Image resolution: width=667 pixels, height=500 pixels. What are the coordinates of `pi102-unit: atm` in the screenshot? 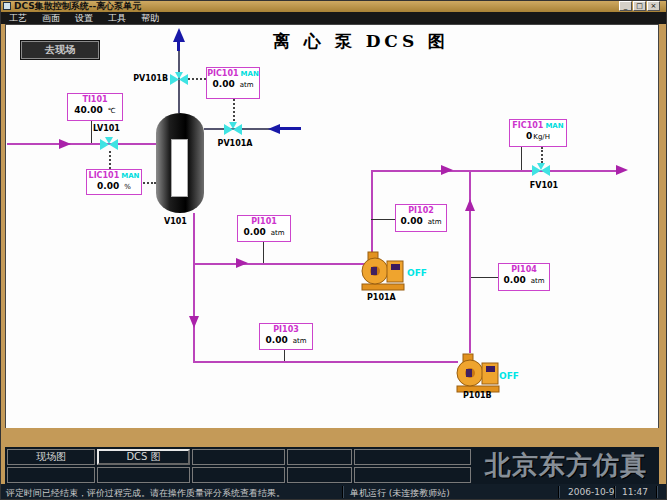 It's located at (435, 222).